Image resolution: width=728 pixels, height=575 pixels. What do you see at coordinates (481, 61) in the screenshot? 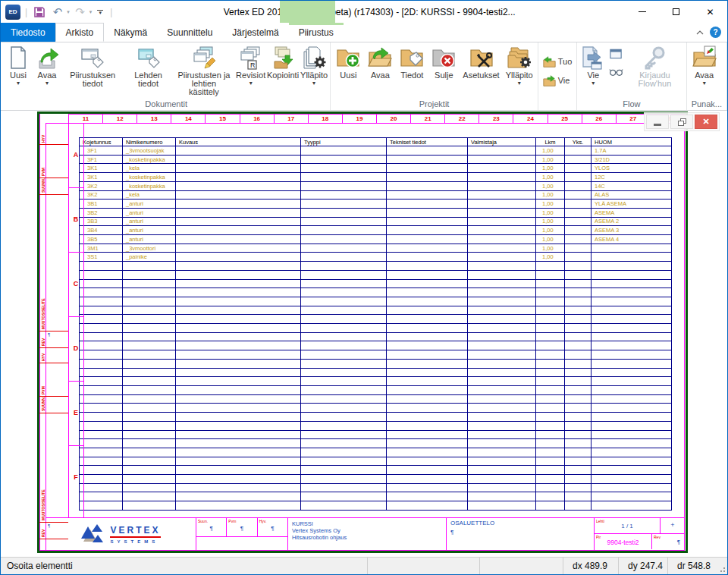
I see `projektit-asetukset-button: Asetukset` at bounding box center [481, 61].